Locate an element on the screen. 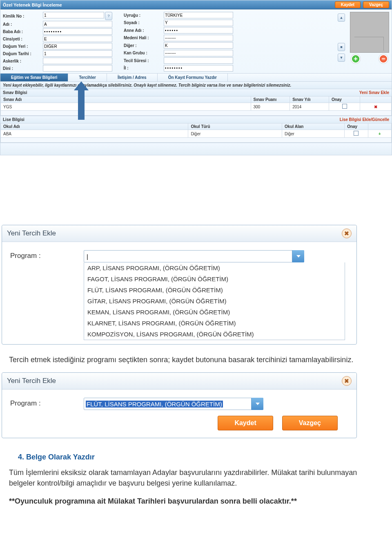 The width and height of the screenshot is (392, 560). sinav-row-delete-icon: ✖ is located at coordinates (376, 107).